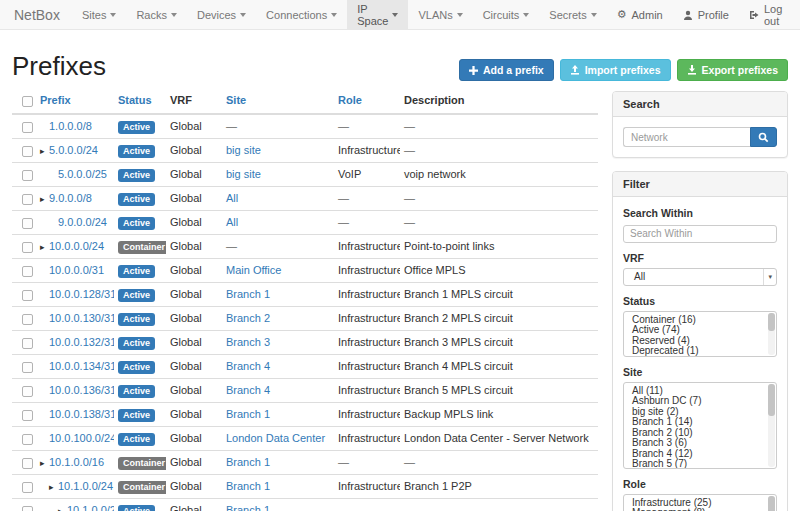 Image resolution: width=800 pixels, height=511 pixels. Describe the element at coordinates (700, 402) in the screenshot. I see `site-option: Ashburn DC (7)` at that location.